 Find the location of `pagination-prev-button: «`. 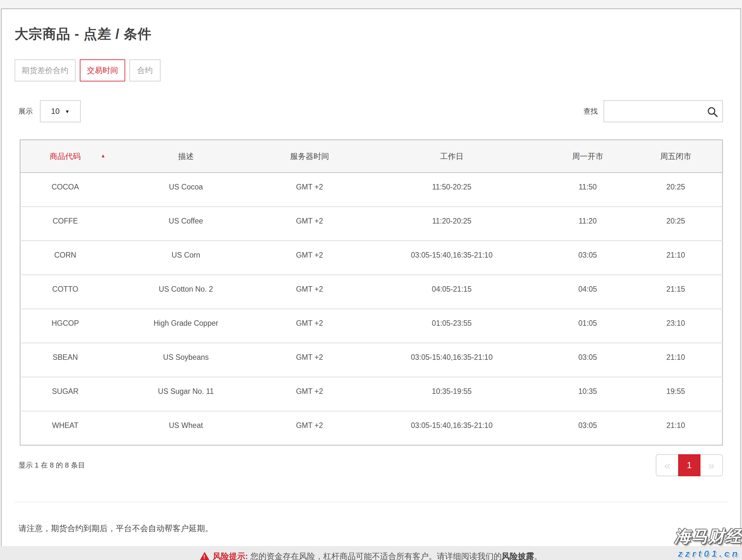

pagination-prev-button: « is located at coordinates (667, 465).